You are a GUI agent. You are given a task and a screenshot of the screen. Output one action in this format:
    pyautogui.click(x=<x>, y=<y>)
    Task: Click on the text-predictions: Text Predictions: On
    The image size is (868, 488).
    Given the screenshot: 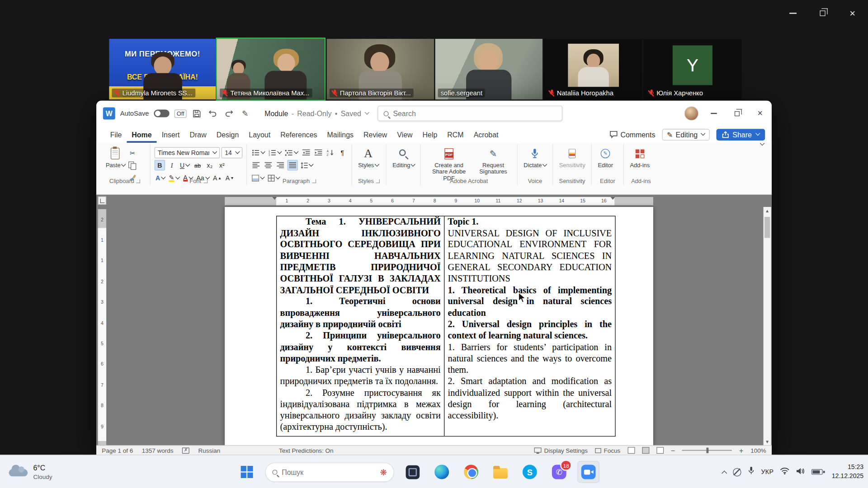 What is the action you would take?
    pyautogui.click(x=307, y=450)
    